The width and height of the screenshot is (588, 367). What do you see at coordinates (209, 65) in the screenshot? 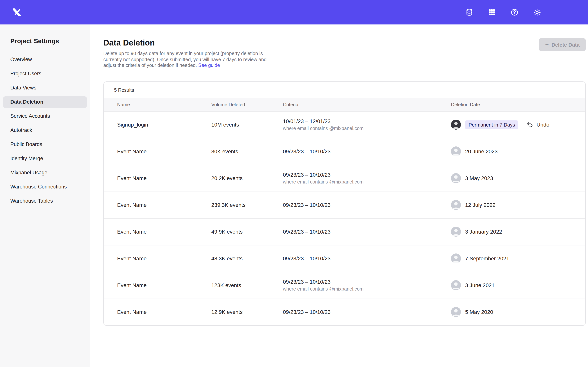
I see `see-guide-link: See guide` at bounding box center [209, 65].